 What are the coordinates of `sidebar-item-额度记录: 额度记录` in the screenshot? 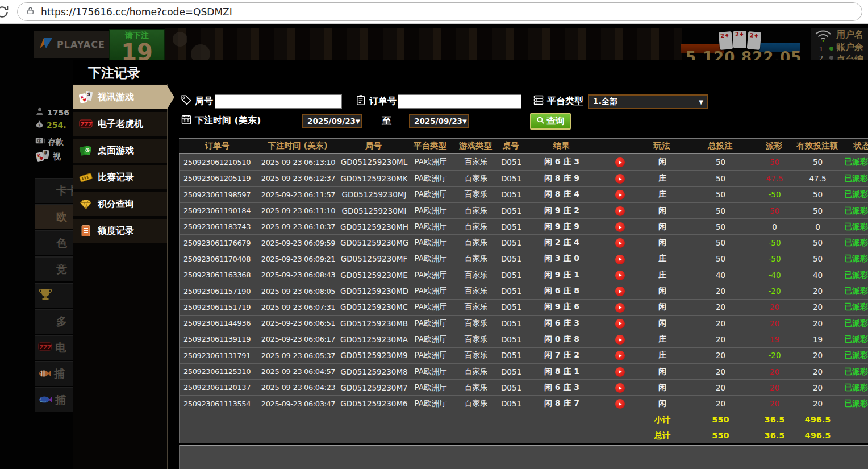 It's located at (120, 231).